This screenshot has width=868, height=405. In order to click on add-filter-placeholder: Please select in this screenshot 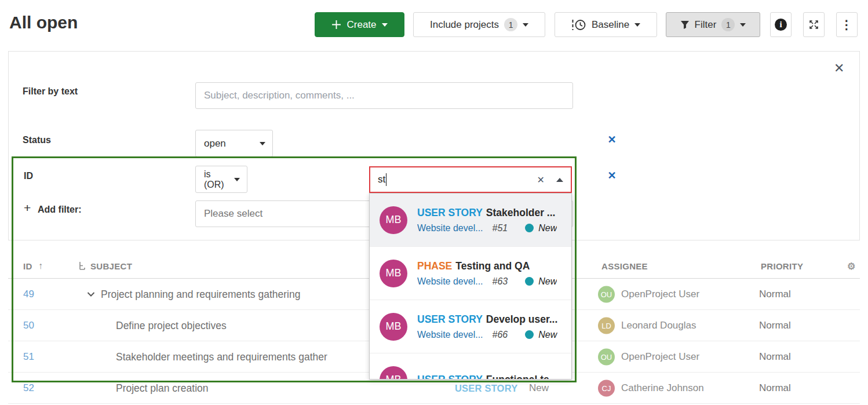, I will do `click(233, 214)`.